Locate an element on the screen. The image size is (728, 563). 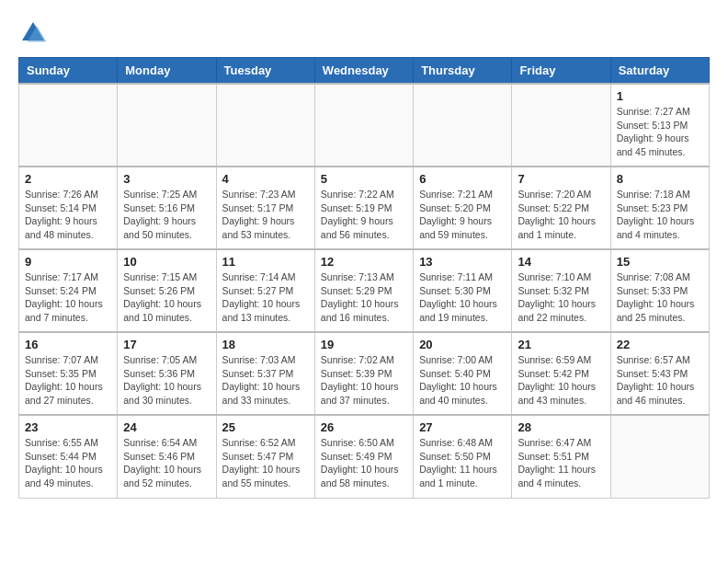
logo is located at coordinates (35, 33).